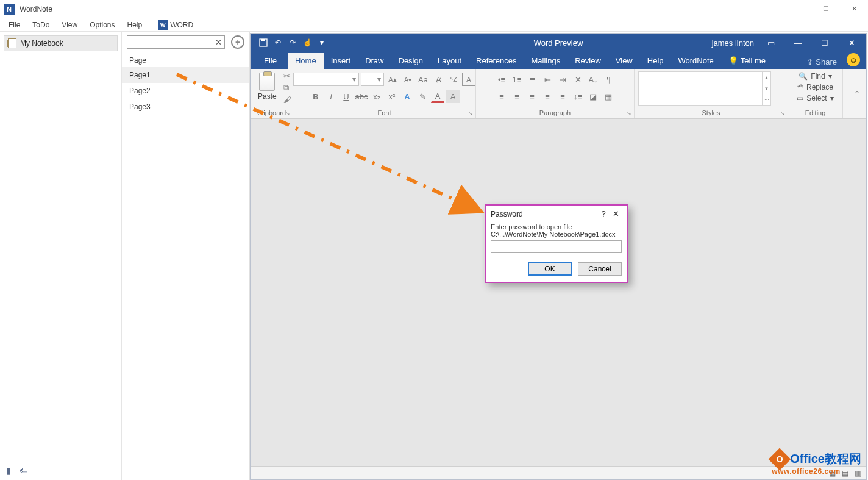 The height and width of the screenshot is (480, 868). I want to click on italic-button: I, so click(331, 96).